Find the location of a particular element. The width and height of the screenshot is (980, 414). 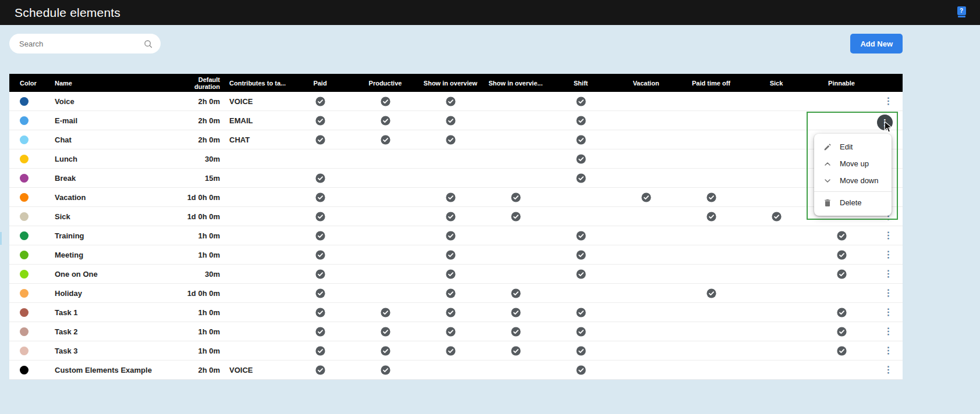

table-header: ColorNameDefault durationContributes to … is located at coordinates (456, 83).